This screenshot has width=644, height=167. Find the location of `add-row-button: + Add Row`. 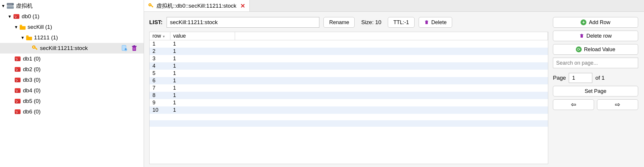

add-row-button: + Add Row is located at coordinates (596, 22).